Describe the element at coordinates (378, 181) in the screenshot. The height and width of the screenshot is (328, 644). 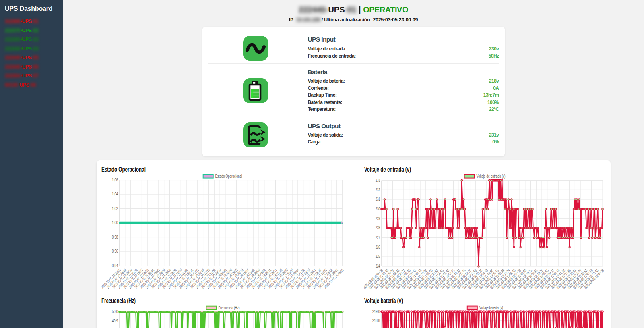
I see `svg-text: 233` at that location.